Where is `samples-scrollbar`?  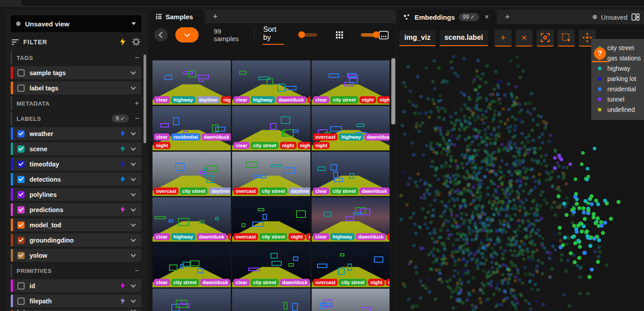
samples-scrollbar is located at coordinates (394, 91).